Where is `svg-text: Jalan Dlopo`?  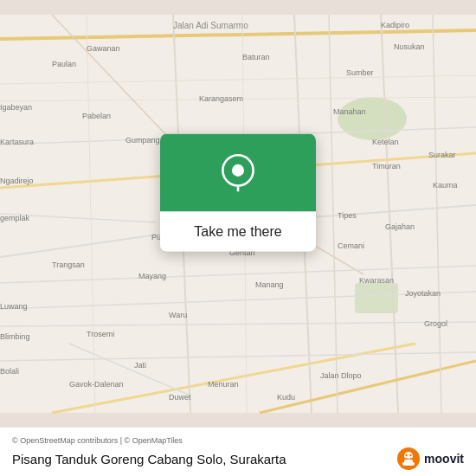 svg-text: Jalan Dlopo is located at coordinates (341, 376).